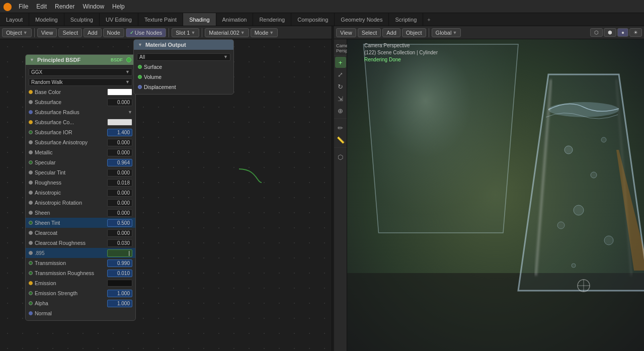 The image size is (644, 351). What do you see at coordinates (120, 264) in the screenshot?
I see `transmission-value: 0.990` at bounding box center [120, 264].